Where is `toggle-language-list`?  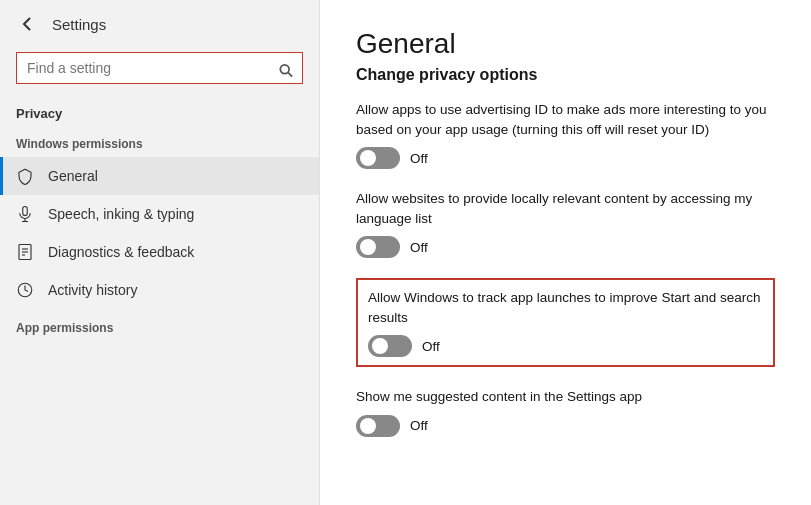
toggle-language-list is located at coordinates (378, 247).